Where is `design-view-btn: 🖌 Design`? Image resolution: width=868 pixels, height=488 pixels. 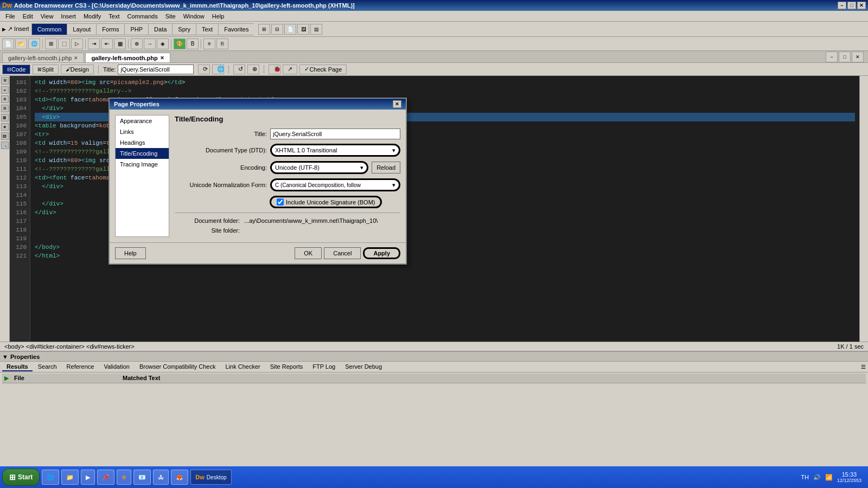
design-view-btn: 🖌 Design is located at coordinates (77, 69).